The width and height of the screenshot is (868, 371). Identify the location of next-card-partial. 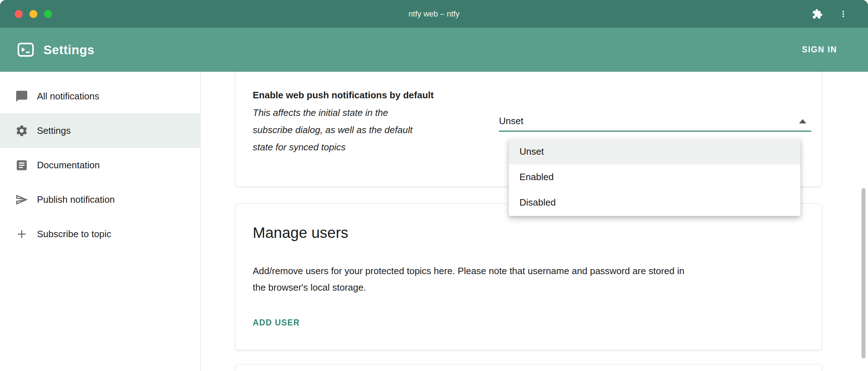
(528, 367).